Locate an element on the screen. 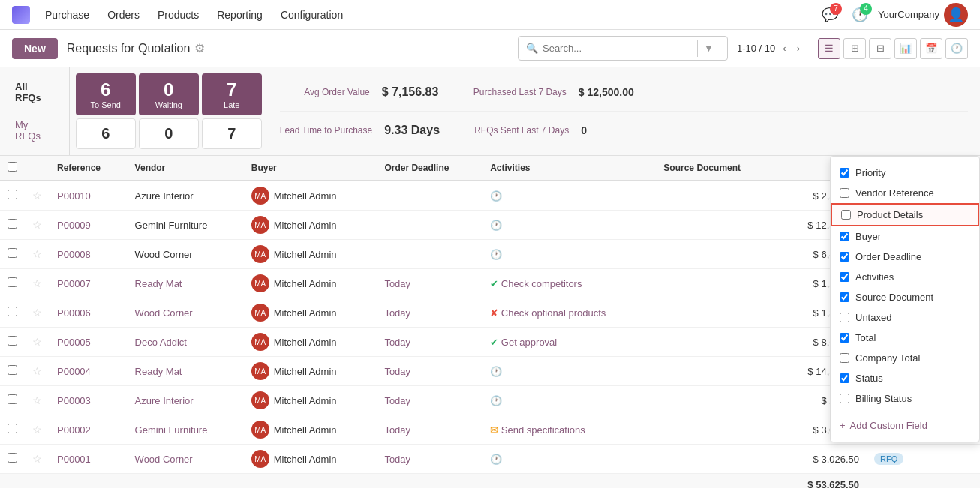 The image size is (980, 488). col-chooser-item: Priority is located at coordinates (905, 172).